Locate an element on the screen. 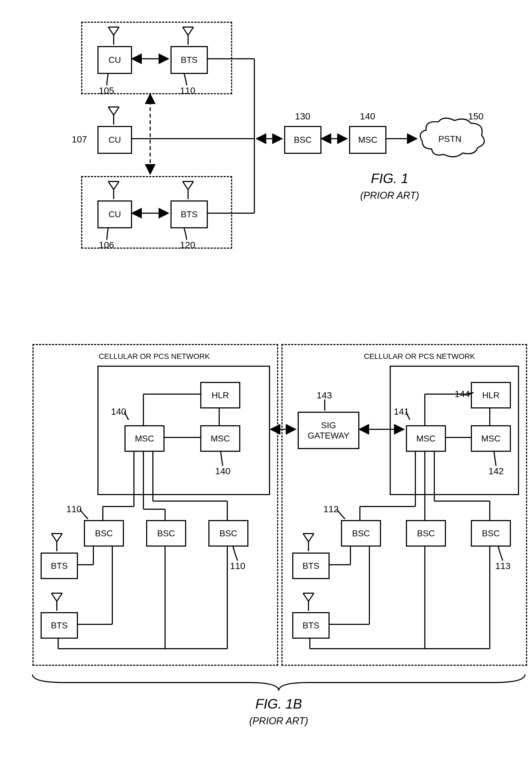  net-title-left: CELLULAR OR PCS NETWORK is located at coordinates (154, 357).